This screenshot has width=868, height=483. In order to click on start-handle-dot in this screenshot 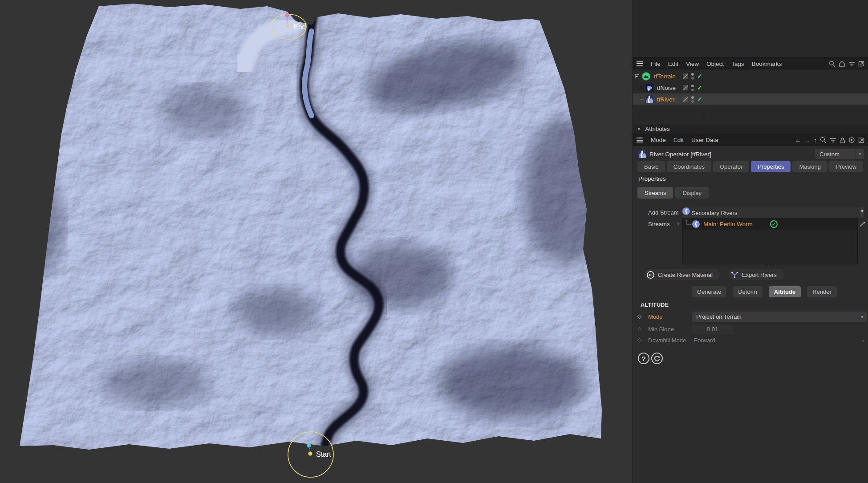, I will do `click(309, 446)`.